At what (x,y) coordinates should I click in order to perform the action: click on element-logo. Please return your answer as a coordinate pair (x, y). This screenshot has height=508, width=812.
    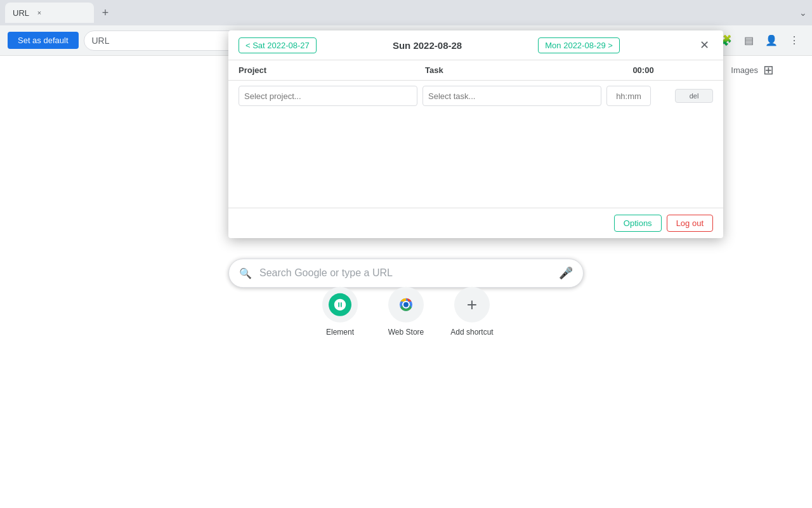
    Looking at the image, I should click on (340, 305).